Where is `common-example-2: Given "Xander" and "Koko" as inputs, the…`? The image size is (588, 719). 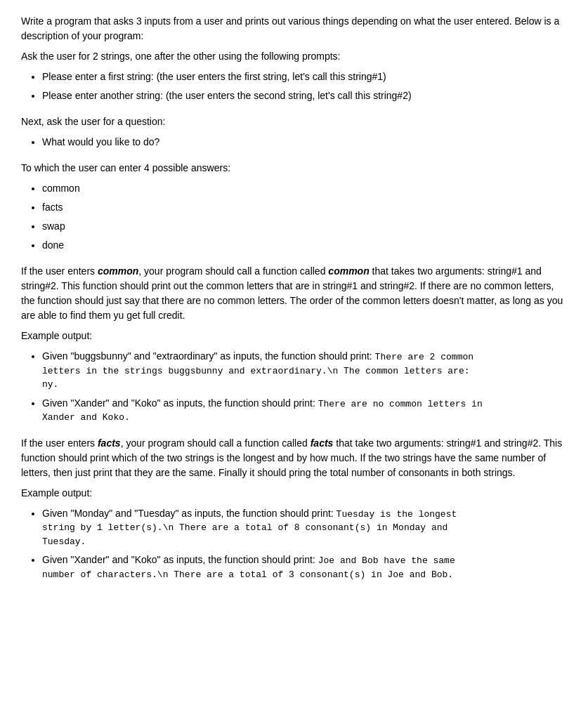 common-example-2: Given "Xander" and "Koko" as inputs, the… is located at coordinates (305, 410).